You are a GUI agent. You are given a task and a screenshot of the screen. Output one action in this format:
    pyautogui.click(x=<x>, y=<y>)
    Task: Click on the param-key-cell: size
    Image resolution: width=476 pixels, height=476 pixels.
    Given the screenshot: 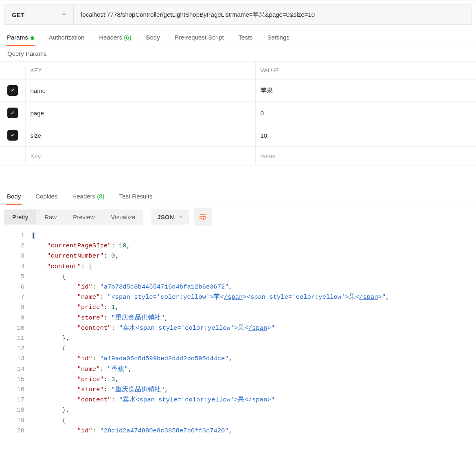 What is the action you would take?
    pyautogui.click(x=140, y=135)
    